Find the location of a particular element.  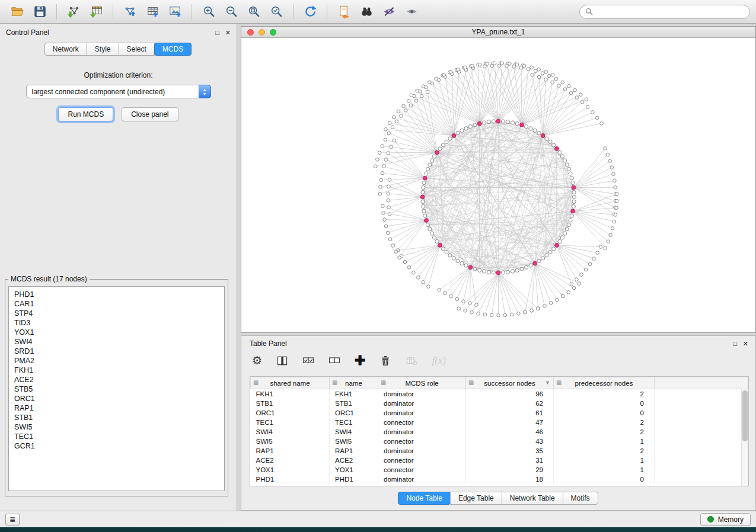

add-column-button: ✚ is located at coordinates (360, 361).